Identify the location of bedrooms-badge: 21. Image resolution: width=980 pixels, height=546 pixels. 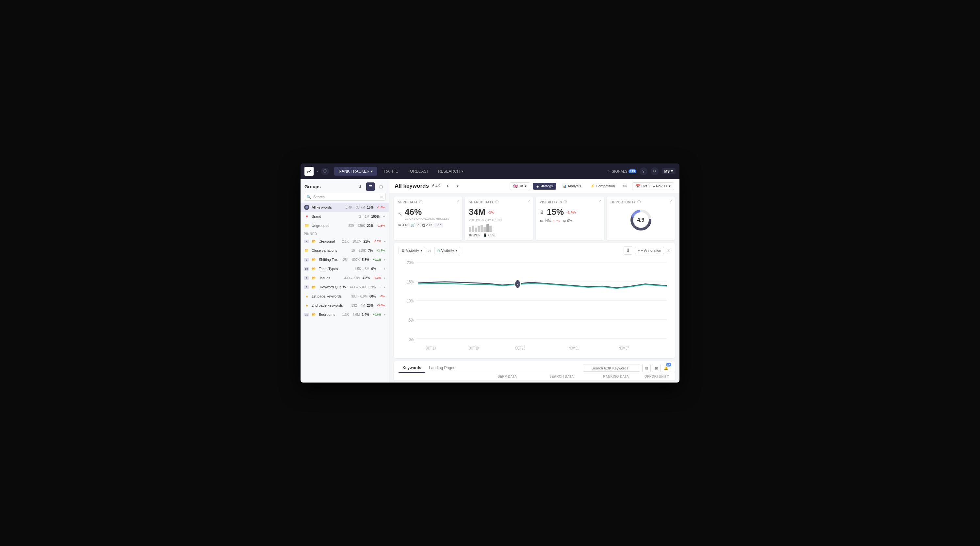
(307, 315).